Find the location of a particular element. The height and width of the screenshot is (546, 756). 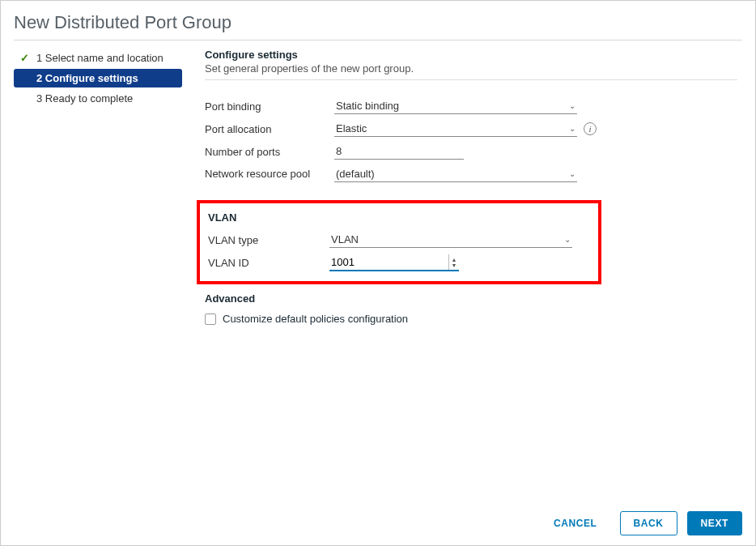

network-resource-pool-label: Network resource pool is located at coordinates (270, 174).